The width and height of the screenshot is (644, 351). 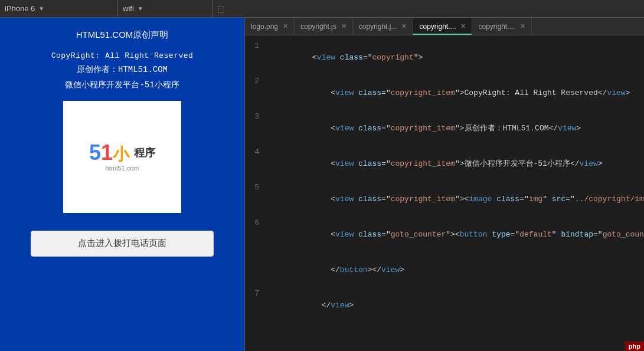 What do you see at coordinates (107, 152) in the screenshot?
I see `logo-digit-1: 1` at bounding box center [107, 152].